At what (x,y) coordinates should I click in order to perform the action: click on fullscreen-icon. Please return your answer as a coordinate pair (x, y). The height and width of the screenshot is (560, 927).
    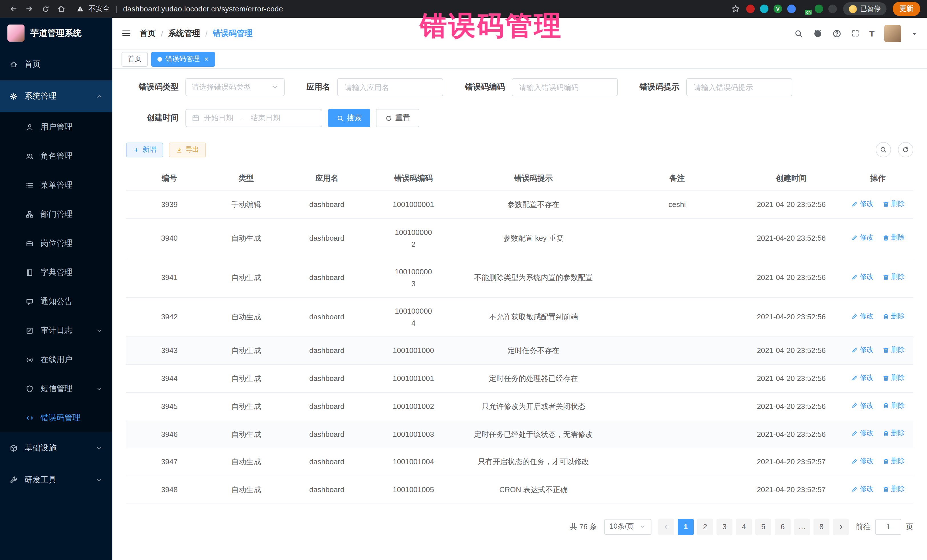
    Looking at the image, I should click on (856, 33).